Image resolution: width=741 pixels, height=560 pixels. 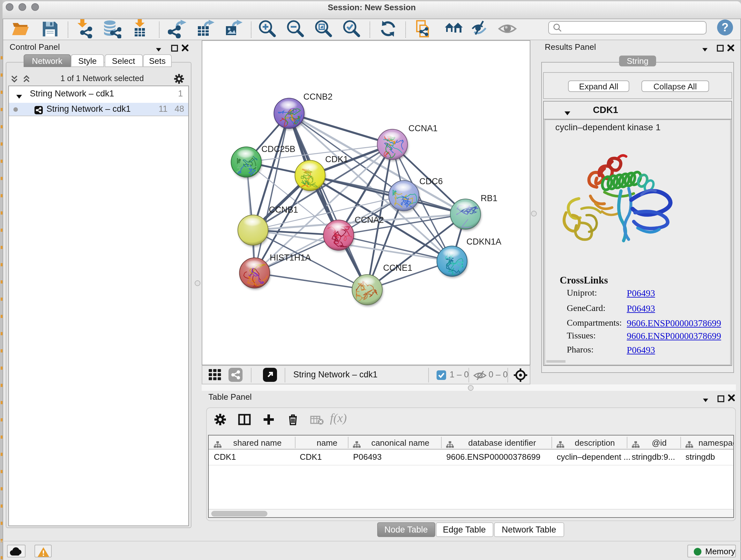 I want to click on svg-text: CCNA2, so click(x=369, y=220).